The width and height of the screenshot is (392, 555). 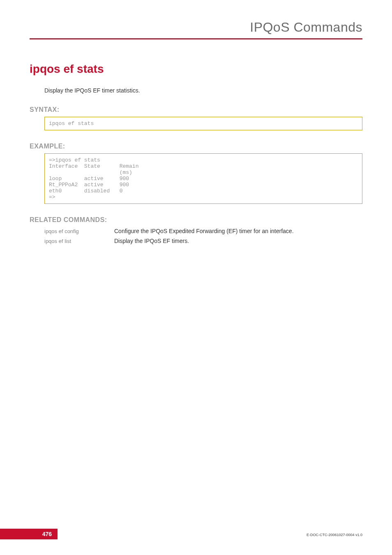 What do you see at coordinates (29, 534) in the screenshot?
I see `footer-page-bar: 476` at bounding box center [29, 534].